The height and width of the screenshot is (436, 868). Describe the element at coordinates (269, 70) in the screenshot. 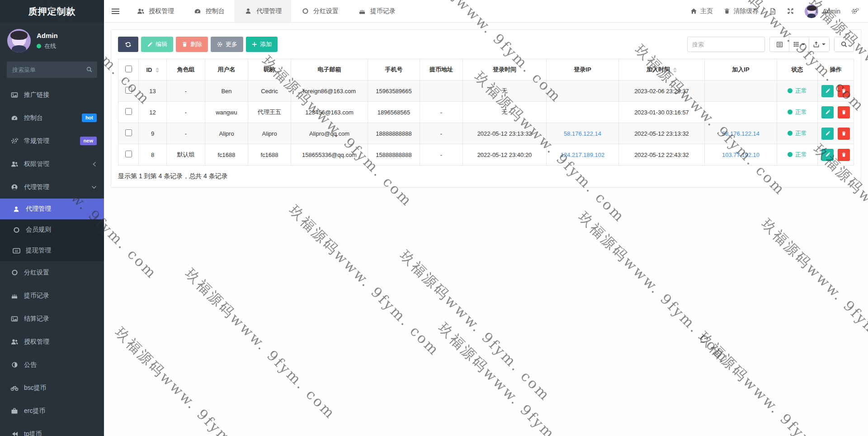

I see `col-nickname: 昵称` at that location.